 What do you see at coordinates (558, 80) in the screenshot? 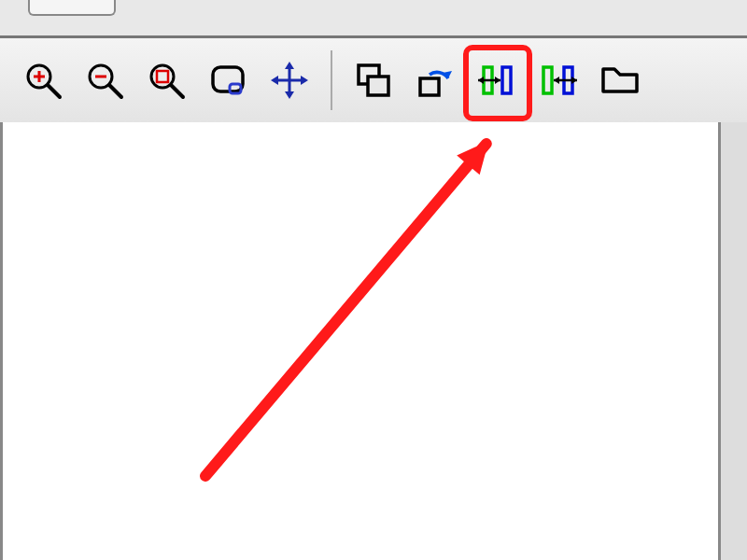
I see `dimension-alt-icon` at bounding box center [558, 80].